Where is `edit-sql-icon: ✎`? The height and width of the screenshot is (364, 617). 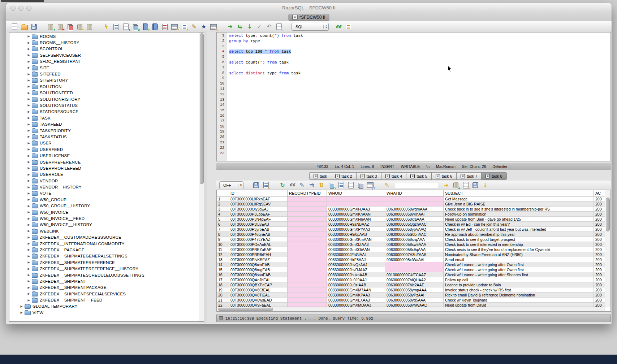
edit-sql-icon: ✎ is located at coordinates (194, 27).